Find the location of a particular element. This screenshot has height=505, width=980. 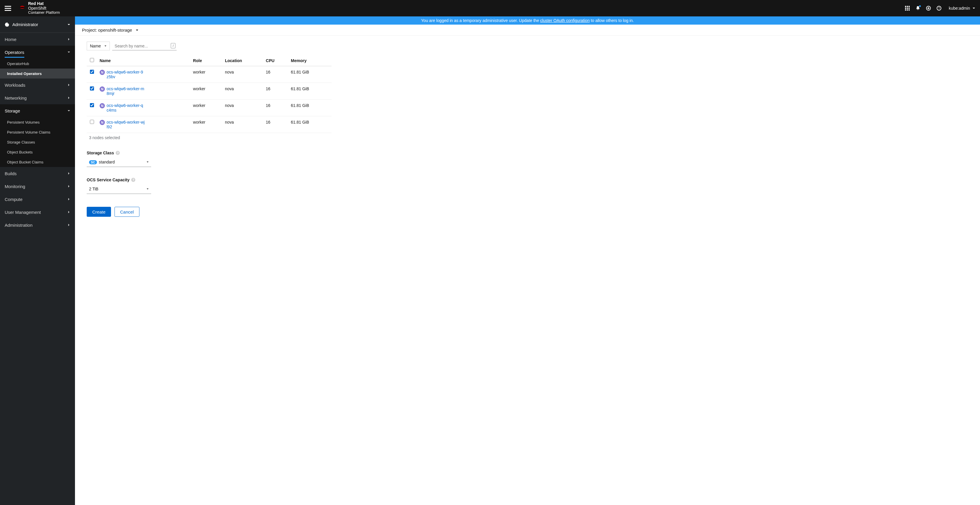

brand-line2: Container Platform is located at coordinates (44, 13).